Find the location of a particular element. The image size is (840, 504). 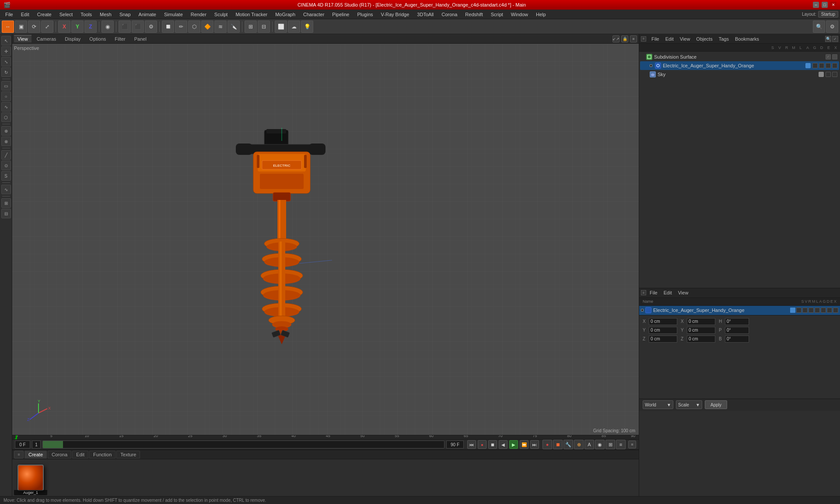

timeline-settings-btn: ≡ is located at coordinates (632, 444).